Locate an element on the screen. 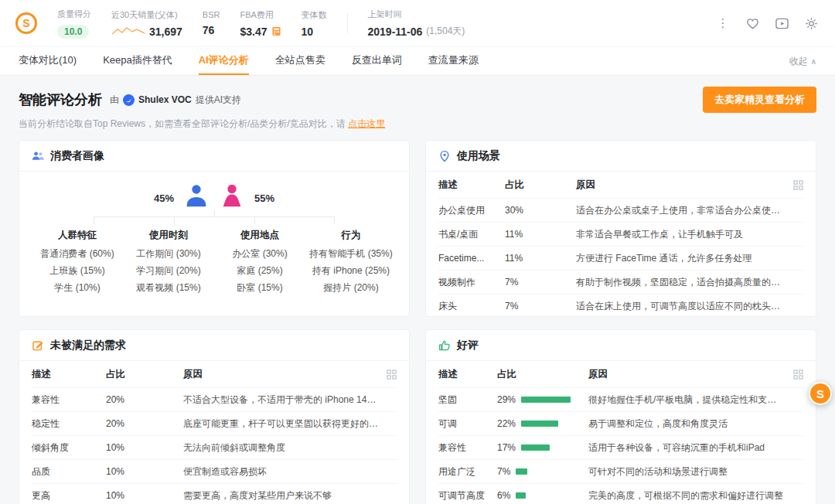  table-row: 办公桌使用30%适合在办公桌或桌子上使用，非常适合办公桌使用，减少杂乱 is located at coordinates (621, 210).